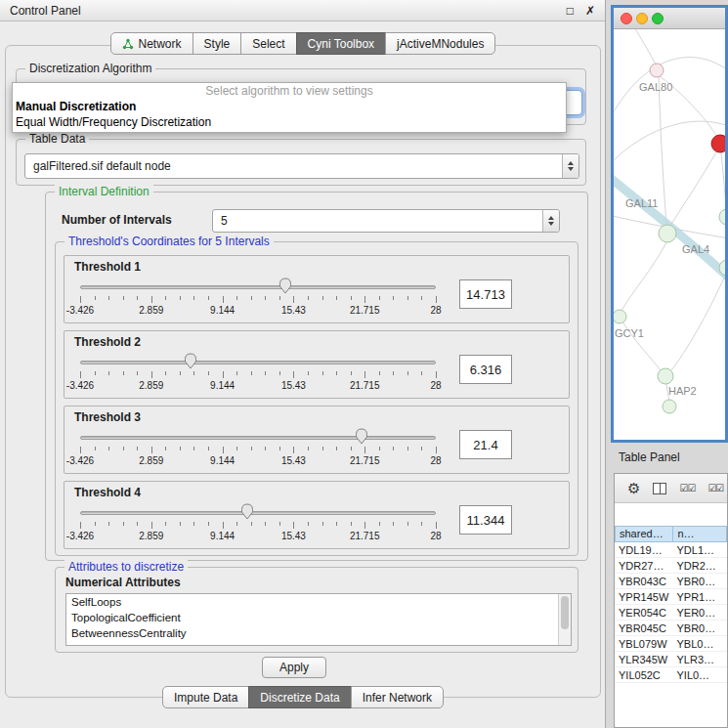 The image size is (728, 728). What do you see at coordinates (643, 534) in the screenshot?
I see `column-header: shared…` at bounding box center [643, 534].